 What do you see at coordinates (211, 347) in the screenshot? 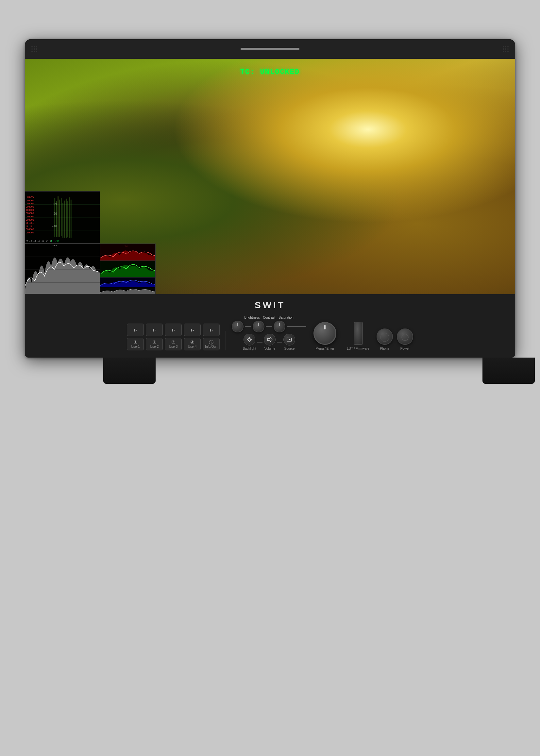
I see `info-quit-label: Info/Quit` at bounding box center [211, 347].